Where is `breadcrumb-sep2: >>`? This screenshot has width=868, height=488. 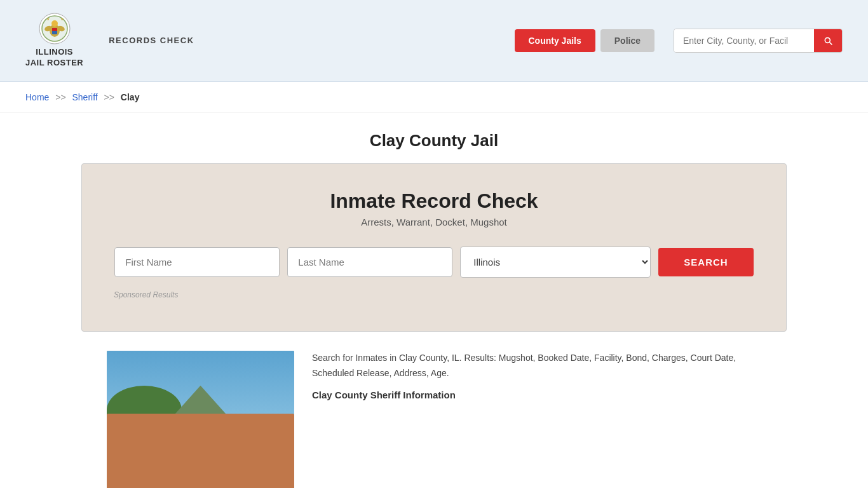 breadcrumb-sep2: >> is located at coordinates (109, 97).